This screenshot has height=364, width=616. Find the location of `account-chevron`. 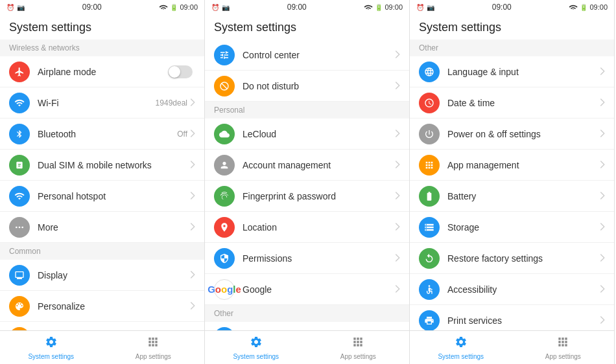

account-chevron is located at coordinates (397, 165).